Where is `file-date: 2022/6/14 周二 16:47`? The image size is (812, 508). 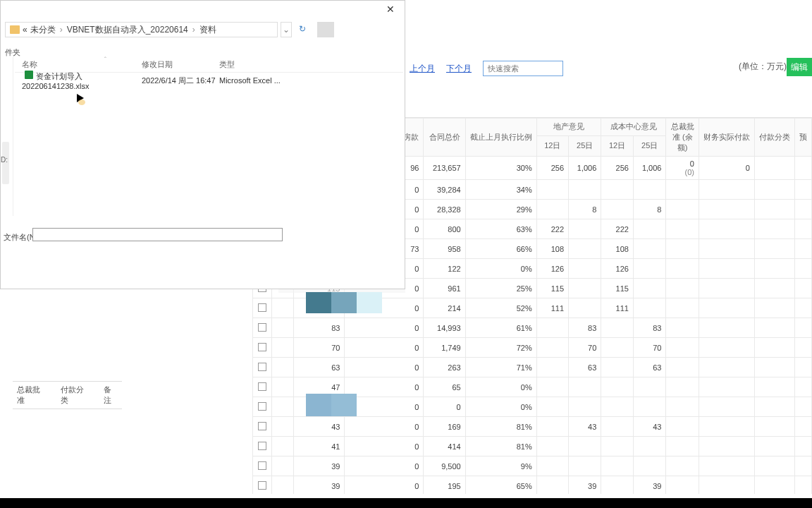 file-date: 2022/6/14 周二 16:47 is located at coordinates (180, 80).